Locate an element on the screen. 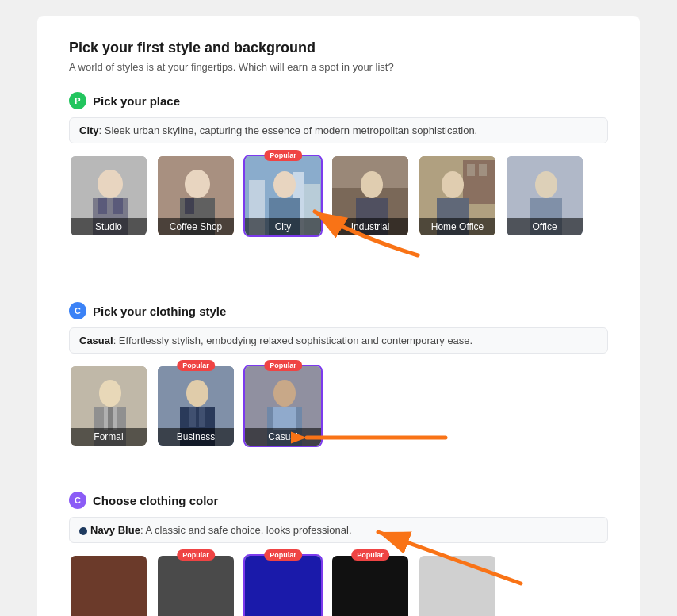 The image size is (677, 616). casual-popular-badge: Popular is located at coordinates (283, 365).